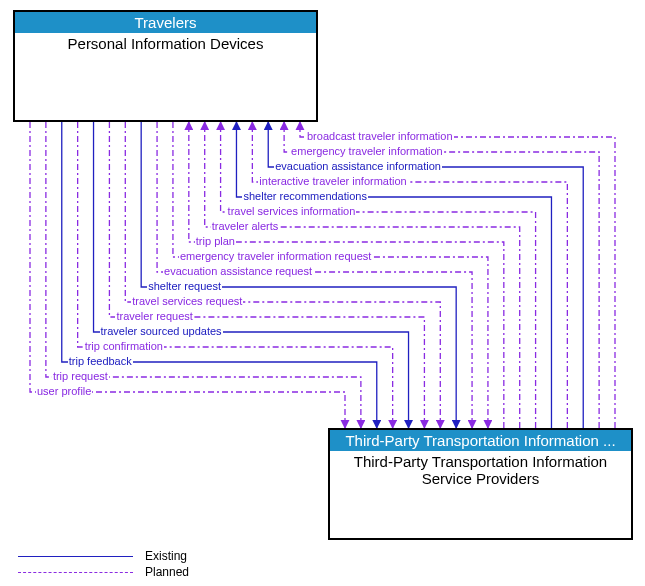 This screenshot has width=645, height=586. I want to click on legend: Existing Planned, so click(104, 564).